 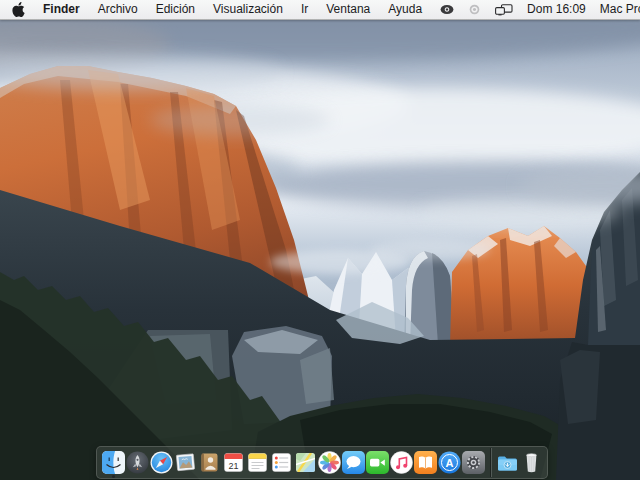 What do you see at coordinates (446, 10) in the screenshot?
I see `nvidia-gpu-menu` at bounding box center [446, 10].